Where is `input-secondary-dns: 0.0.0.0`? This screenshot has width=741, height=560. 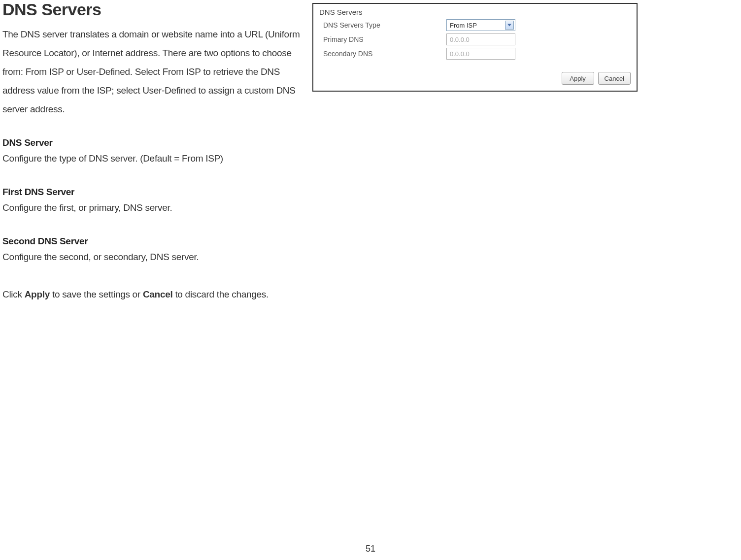
input-secondary-dns: 0.0.0.0 is located at coordinates (481, 54).